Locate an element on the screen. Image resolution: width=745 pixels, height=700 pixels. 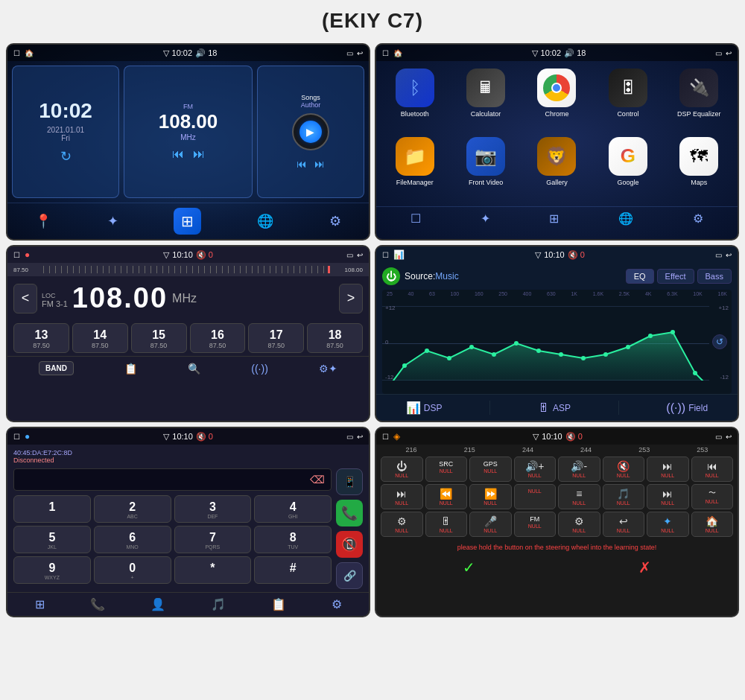
app-frontvideo: 📷 Front Video is located at coordinates (486, 168).